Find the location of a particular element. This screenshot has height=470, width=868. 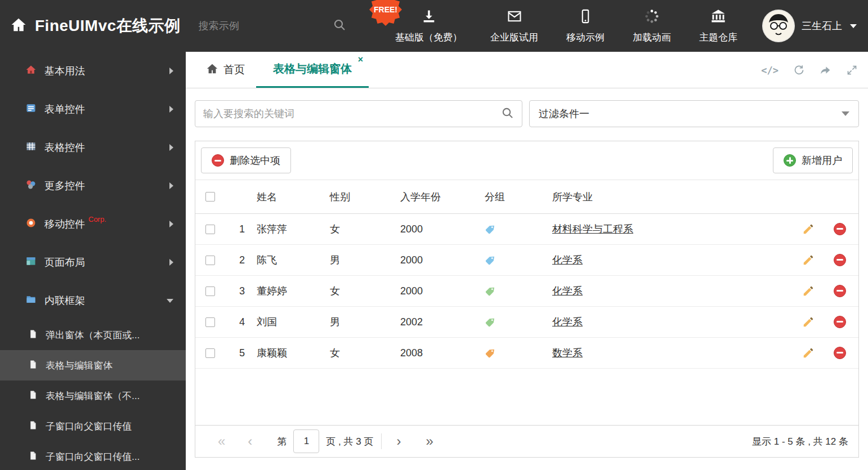

cell-name: 陈飞 is located at coordinates (290, 260).